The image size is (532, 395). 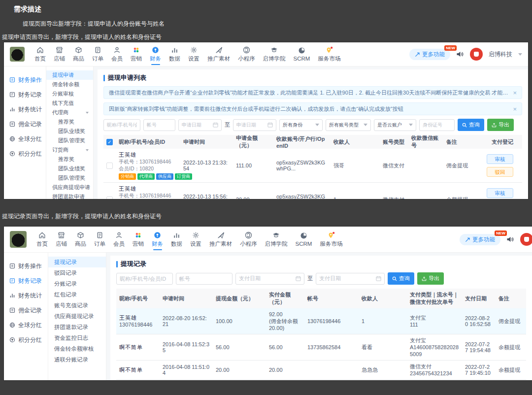 What do you see at coordinates (25, 133) in the screenshot?
I see `sidebar: 财务操作 财务记录 财务统计 佣金记录 全球分红 积分分红` at bounding box center [25, 133].